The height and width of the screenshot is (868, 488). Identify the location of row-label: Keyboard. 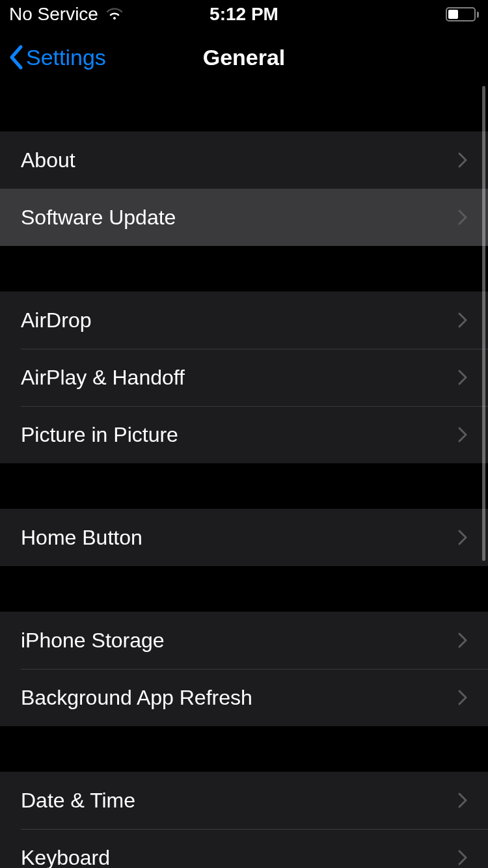
(239, 858).